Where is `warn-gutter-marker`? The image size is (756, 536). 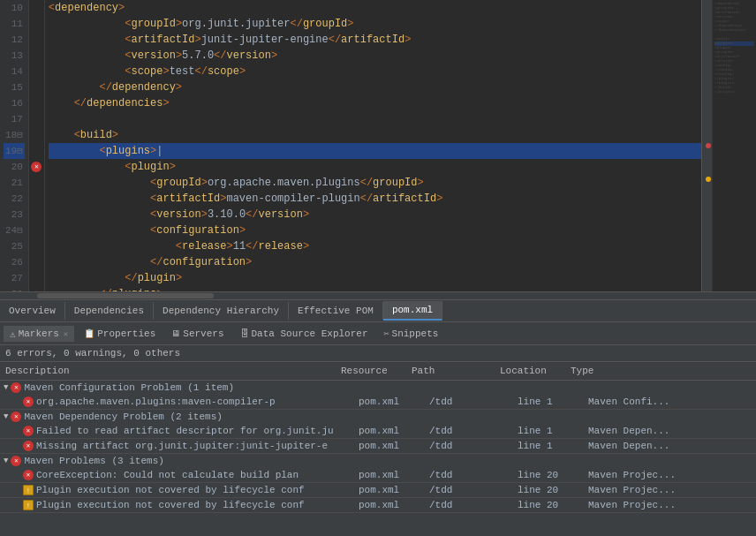
warn-gutter-marker is located at coordinates (708, 179).